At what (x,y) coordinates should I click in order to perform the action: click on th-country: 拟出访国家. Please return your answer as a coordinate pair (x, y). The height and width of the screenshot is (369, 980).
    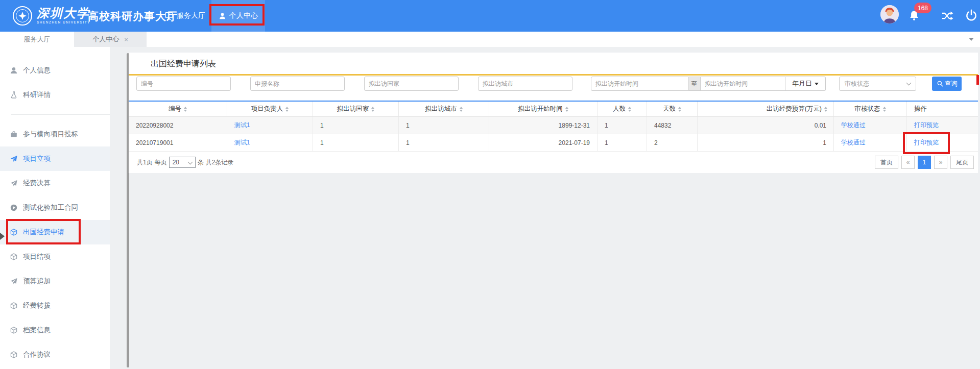
    Looking at the image, I should click on (356, 109).